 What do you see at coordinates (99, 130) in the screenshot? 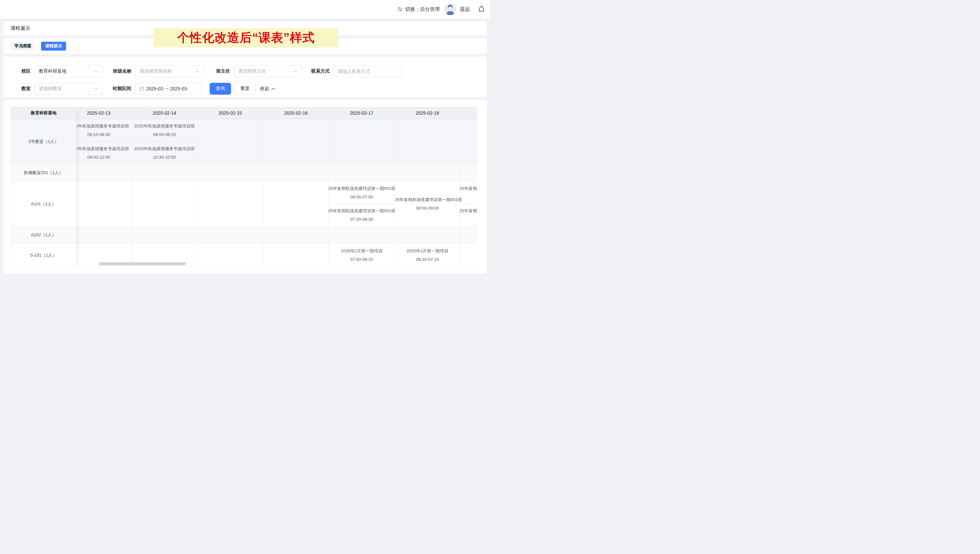
I see `schedule-entry: 2025年机场真情服务专题培训班06:10-06:30` at bounding box center [99, 130].